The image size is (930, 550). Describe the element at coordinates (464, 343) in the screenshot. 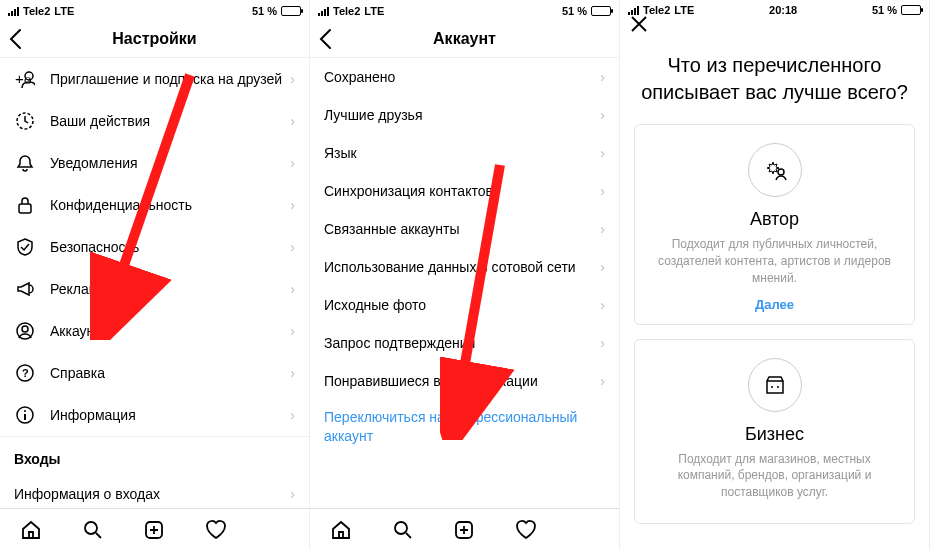

I see `row-request-verification: Запрос подтверждения›` at that location.